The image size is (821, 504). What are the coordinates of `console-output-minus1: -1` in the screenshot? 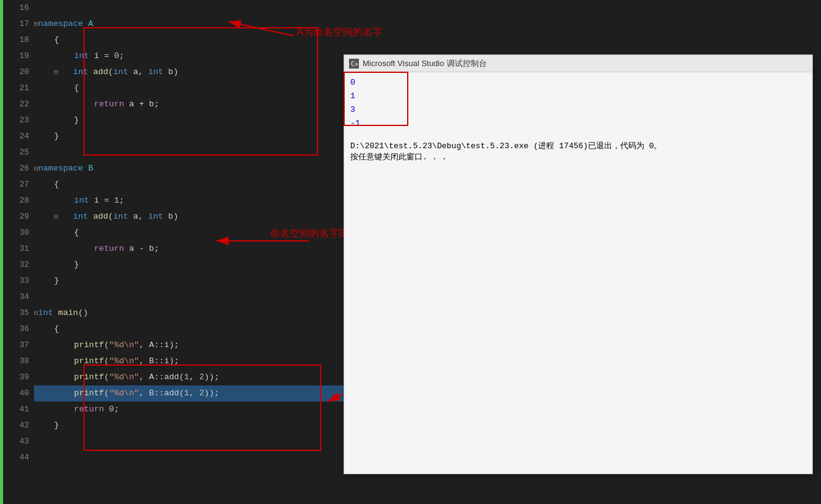 It's located at (578, 124).